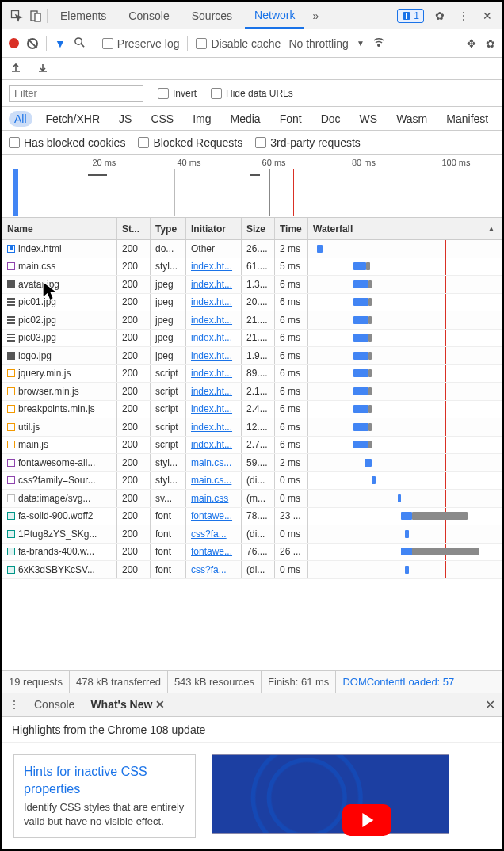 The height and width of the screenshot is (851, 504). What do you see at coordinates (214, 410) in the screenshot?
I see `initiator-cell: index.ht...` at bounding box center [214, 410].